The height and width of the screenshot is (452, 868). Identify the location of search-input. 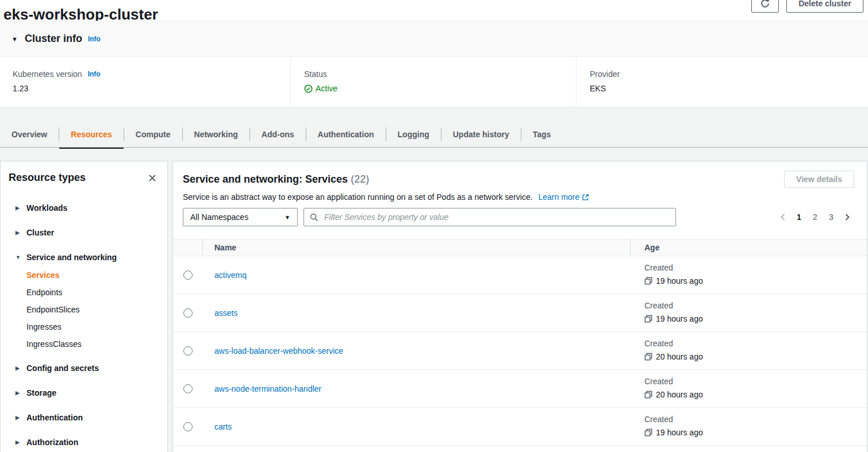
(497, 217).